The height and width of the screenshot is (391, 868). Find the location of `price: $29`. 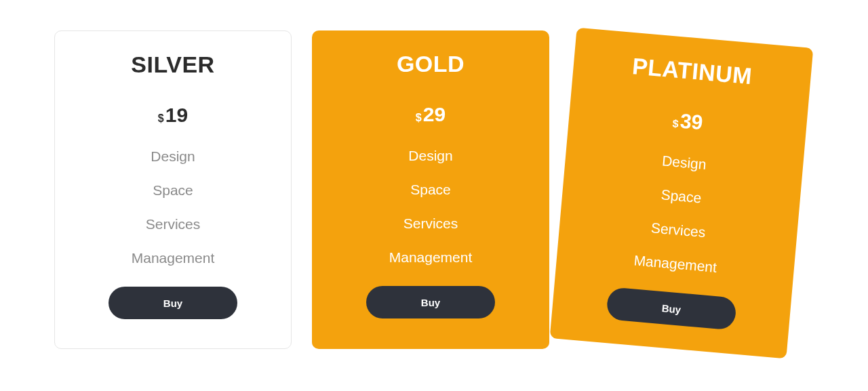

price: $29 is located at coordinates (431, 115).